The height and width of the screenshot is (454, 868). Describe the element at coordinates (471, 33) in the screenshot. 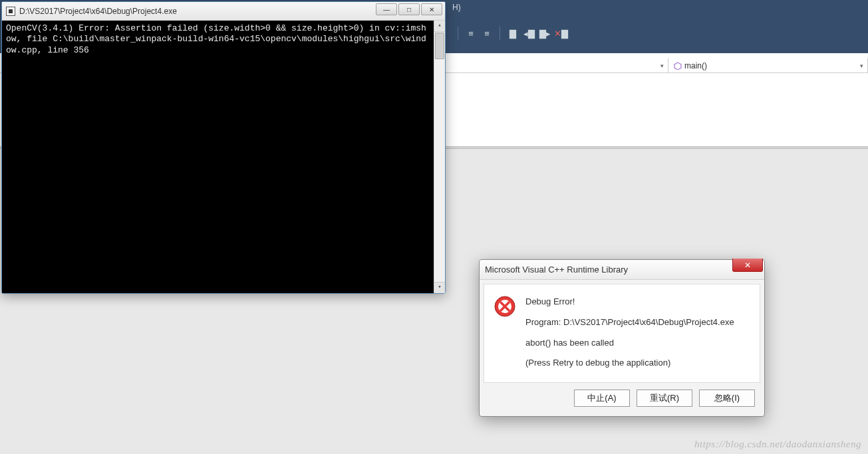

I see `indent-left-icon: ≡` at that location.